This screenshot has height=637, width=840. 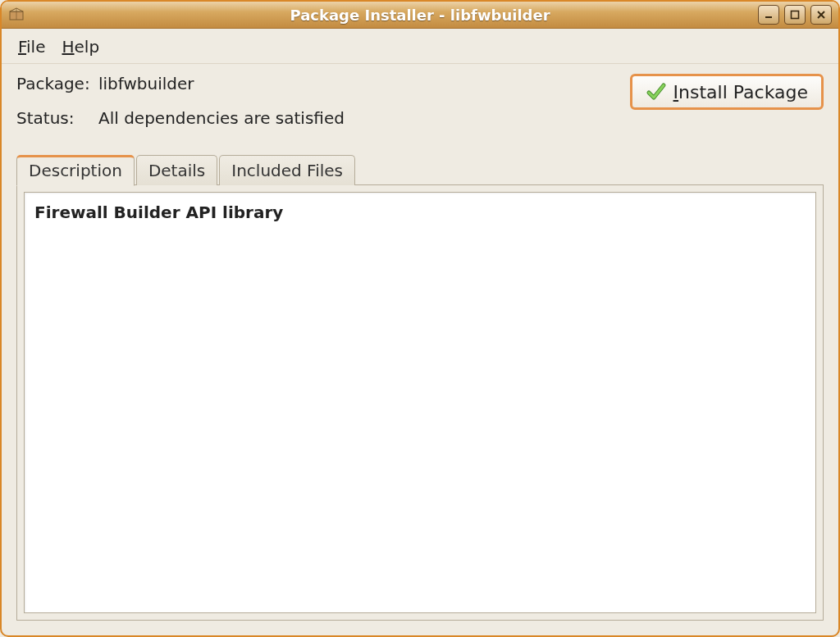 What do you see at coordinates (420, 169) in the screenshot?
I see `tab-strip: Description Details Included Files` at bounding box center [420, 169].